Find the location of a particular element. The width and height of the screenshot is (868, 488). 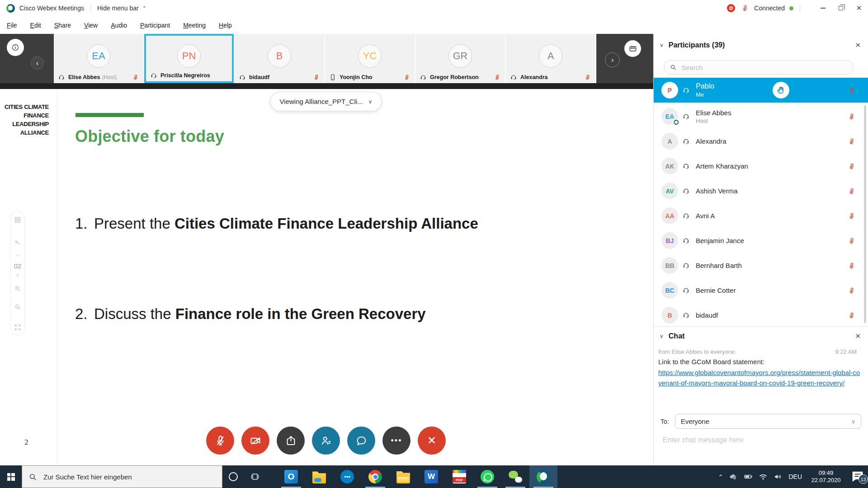

video-tile-priscilla-negreiros: PN Priscilla Negreiros is located at coordinates (189, 59).